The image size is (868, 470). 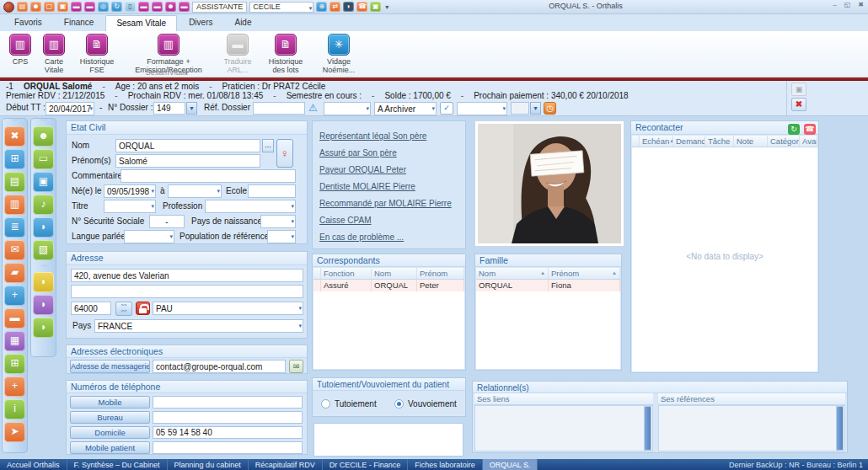 I want to click on phone-icon: ☎, so click(x=362, y=7).